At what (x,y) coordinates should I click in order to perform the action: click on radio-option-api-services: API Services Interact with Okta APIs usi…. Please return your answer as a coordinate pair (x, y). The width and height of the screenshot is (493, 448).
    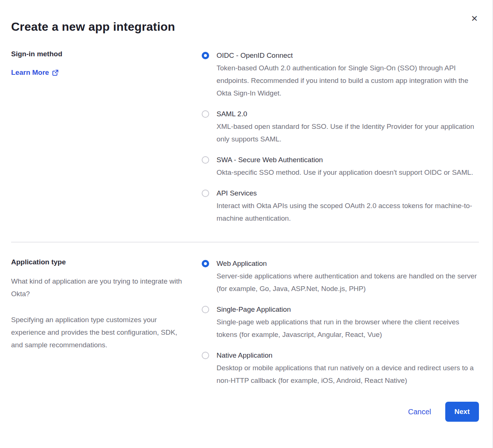
    Looking at the image, I should click on (341, 206).